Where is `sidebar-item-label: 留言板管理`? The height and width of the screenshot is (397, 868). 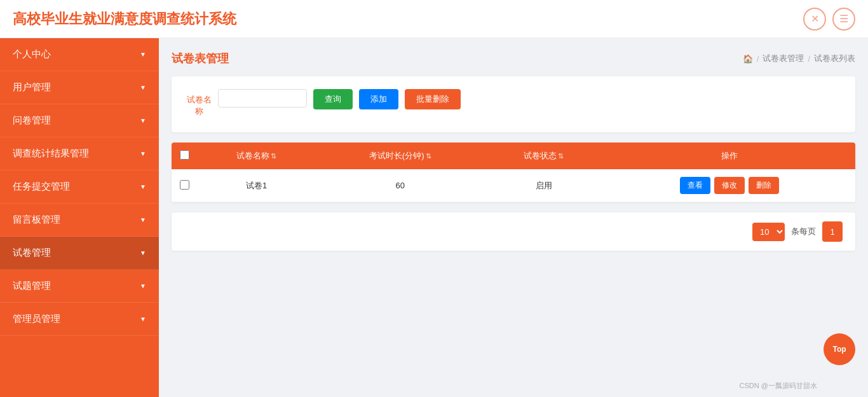 sidebar-item-label: 留言板管理 is located at coordinates (37, 220).